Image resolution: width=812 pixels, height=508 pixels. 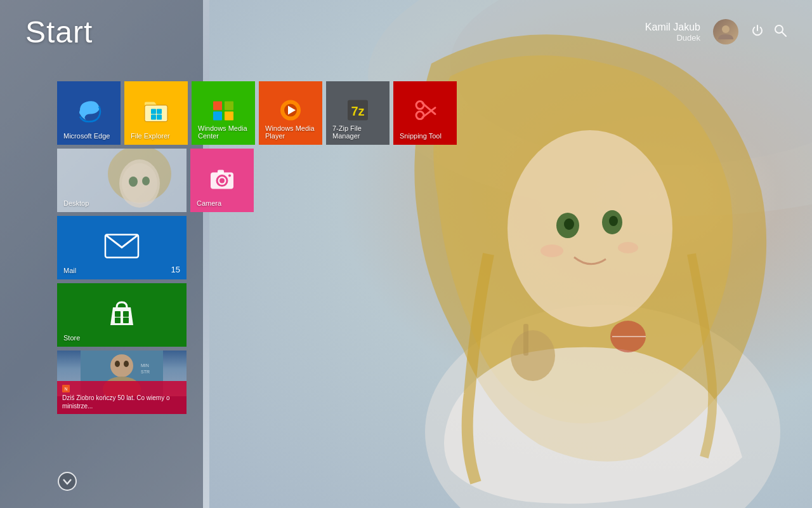 I want to click on tiles-row-4: Store, so click(x=257, y=315).